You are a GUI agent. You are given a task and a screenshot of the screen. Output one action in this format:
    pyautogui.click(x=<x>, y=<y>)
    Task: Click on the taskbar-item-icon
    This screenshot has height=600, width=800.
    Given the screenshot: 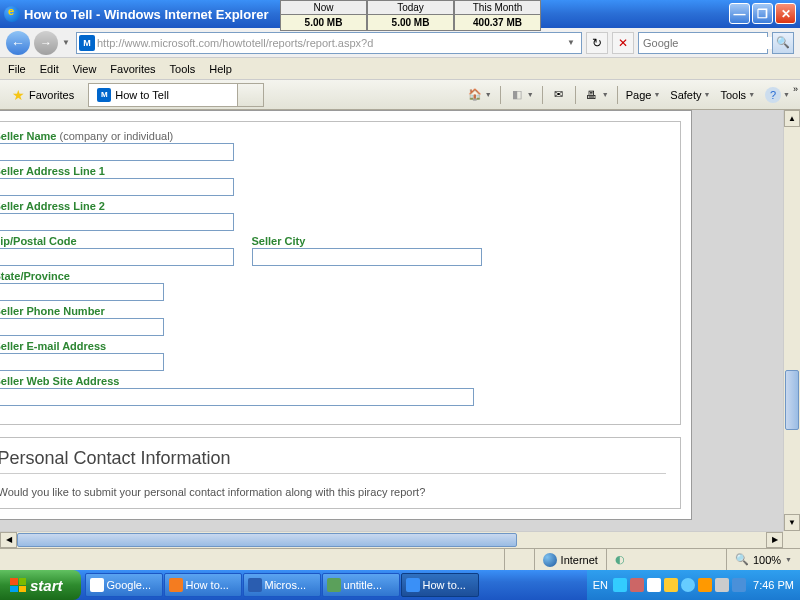 What is the action you would take?
    pyautogui.click(x=413, y=585)
    